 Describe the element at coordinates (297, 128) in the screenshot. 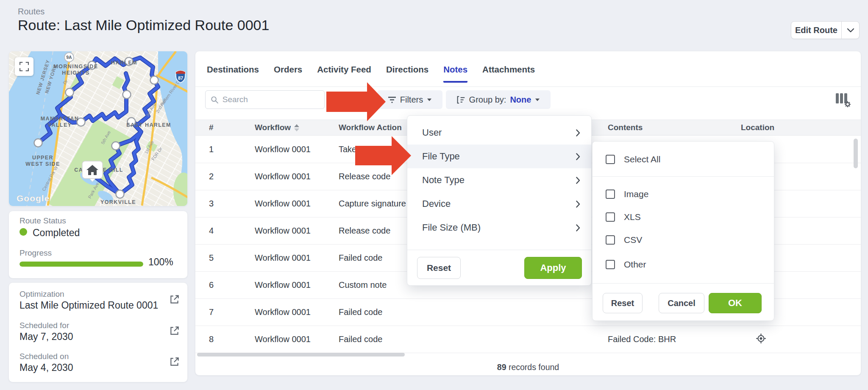

I see `sort-icon` at that location.